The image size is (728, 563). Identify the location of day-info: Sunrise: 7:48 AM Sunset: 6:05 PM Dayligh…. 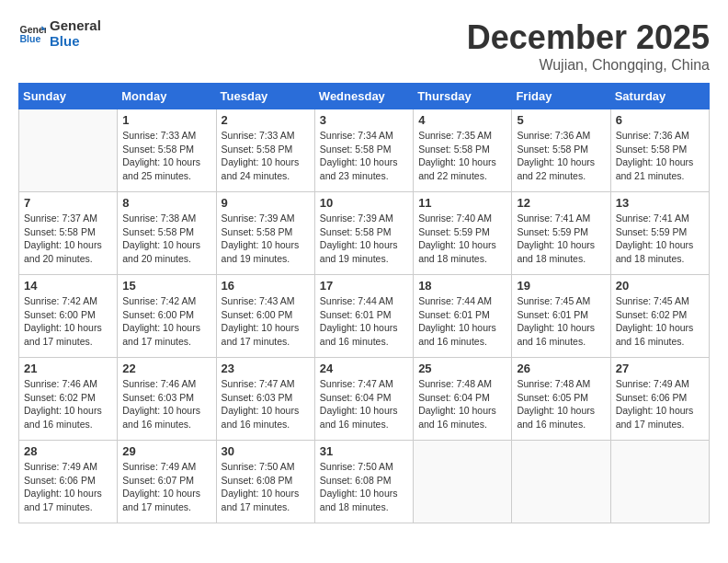
(561, 405).